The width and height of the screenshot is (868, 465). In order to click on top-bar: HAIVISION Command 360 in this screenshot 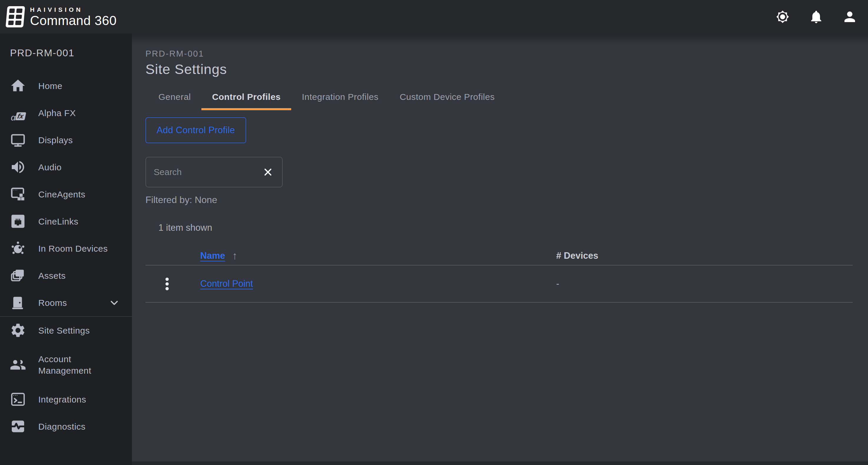, I will do `click(434, 17)`.